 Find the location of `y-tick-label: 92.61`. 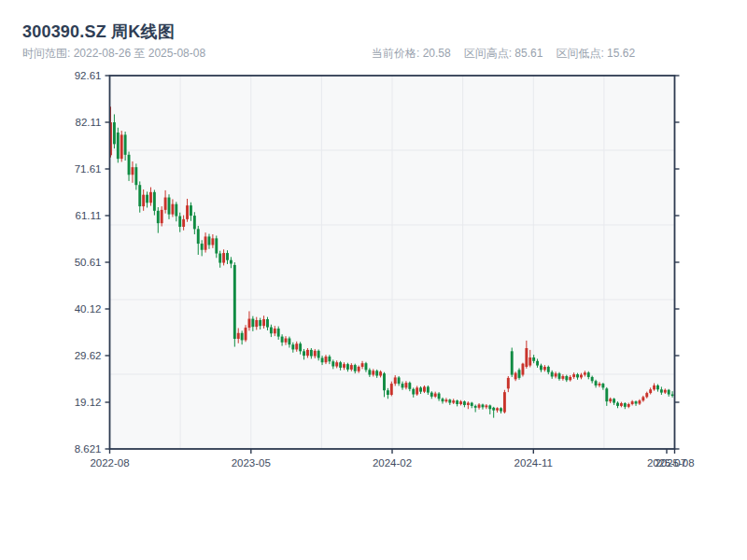

y-tick-label: 92.61 is located at coordinates (88, 76).